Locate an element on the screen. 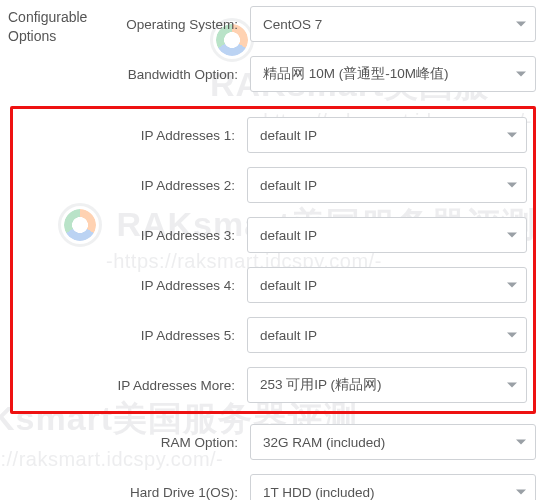  row-ip4: IP Addresses 4: default IP is located at coordinates (273, 285).